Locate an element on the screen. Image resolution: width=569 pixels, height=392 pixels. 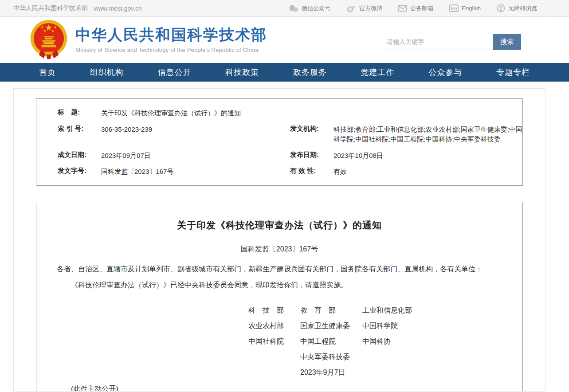
en-icon: En is located at coordinates (454, 8).